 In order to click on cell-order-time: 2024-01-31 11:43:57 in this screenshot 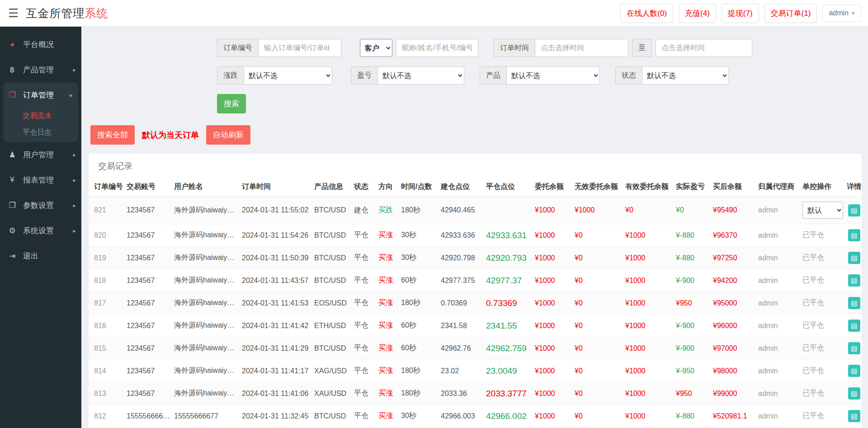, I will do `click(276, 281)`.